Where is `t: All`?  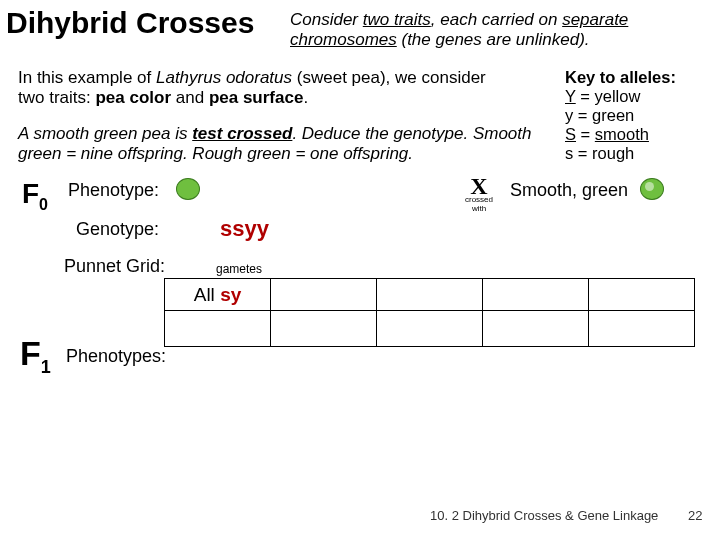
t: All is located at coordinates (207, 294).